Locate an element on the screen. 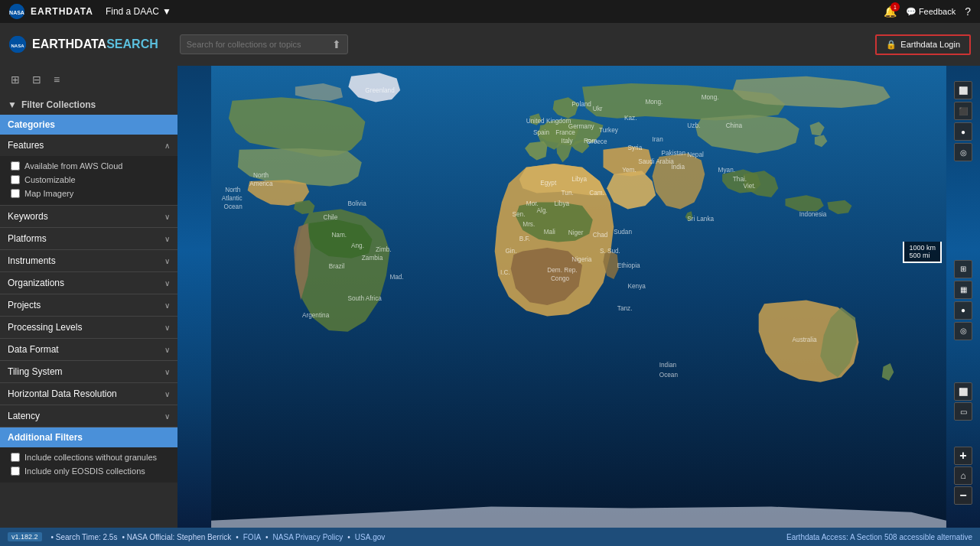  svg-text: Zambia is located at coordinates (373, 258).